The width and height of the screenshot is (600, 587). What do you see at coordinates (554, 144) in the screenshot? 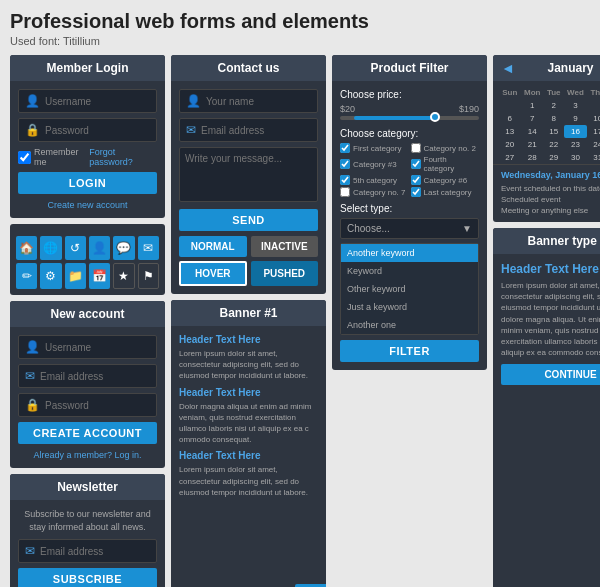
I see `cal-cell: 22` at bounding box center [554, 144].